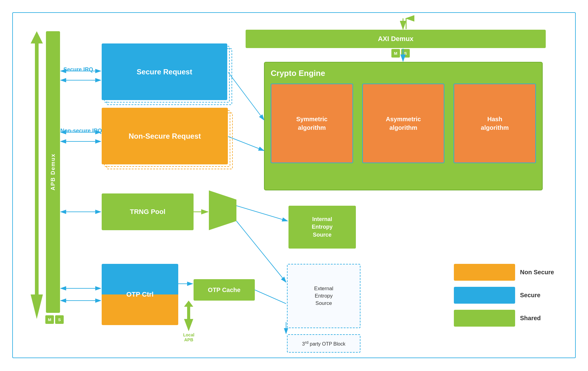 Image resolution: width=588 pixels, height=371 pixels. Describe the element at coordinates (55, 320) in the screenshot. I see `apb-ms-container: M S` at that location.